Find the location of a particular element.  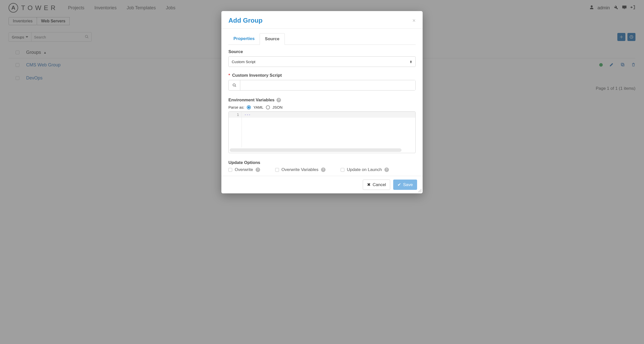

modal-title: Add Group is located at coordinates (246, 21).